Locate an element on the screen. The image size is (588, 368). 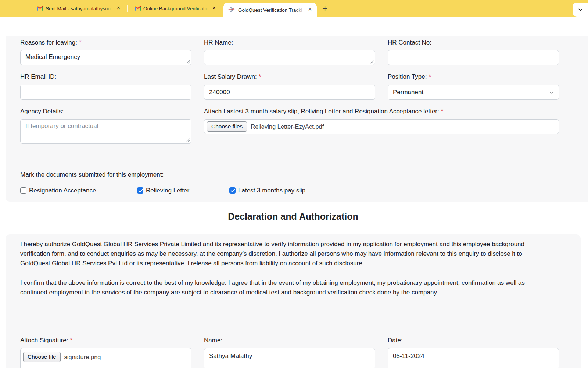
hr-email-id-input is located at coordinates (106, 92).